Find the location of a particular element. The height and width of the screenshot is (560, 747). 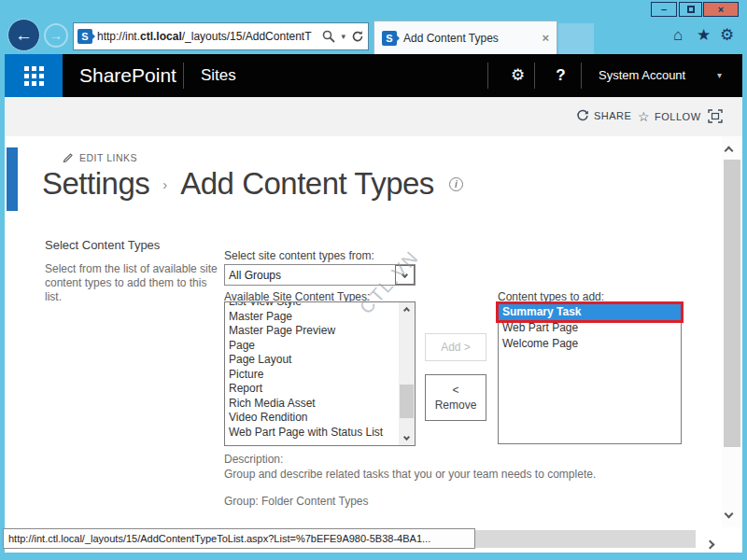

url-text: http://int.ctl.local/_layouts/15/AddCont… is located at coordinates (209, 36).